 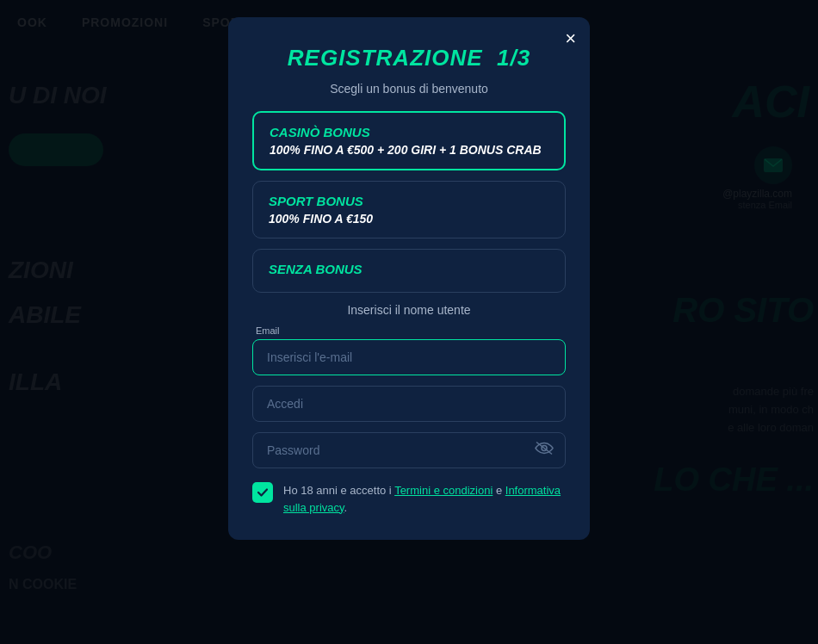 What do you see at coordinates (409, 269) in the screenshot?
I see `bonus-senza-title: SENZA BONUS` at bounding box center [409, 269].